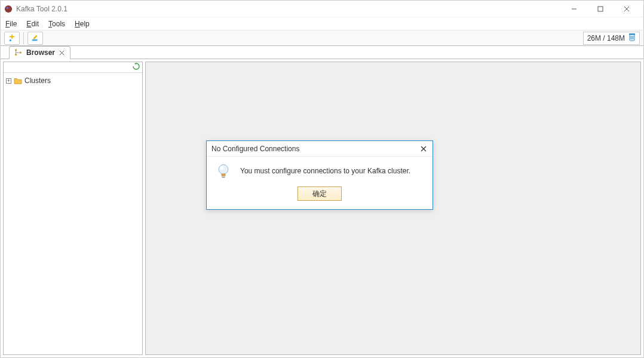 Image resolution: width=644 pixels, height=358 pixels. What do you see at coordinates (322, 38) in the screenshot?
I see `toolbar: 26M / 148M` at bounding box center [322, 38].